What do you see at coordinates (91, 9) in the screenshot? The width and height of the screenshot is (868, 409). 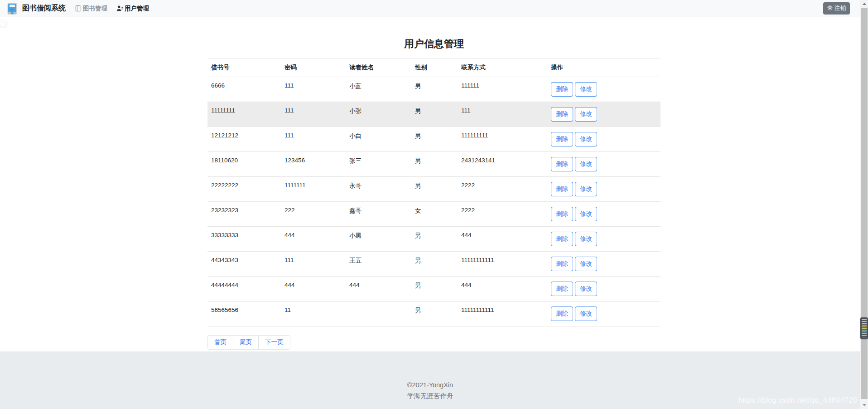 I see `nav-item-books: 图书管理` at bounding box center [91, 9].